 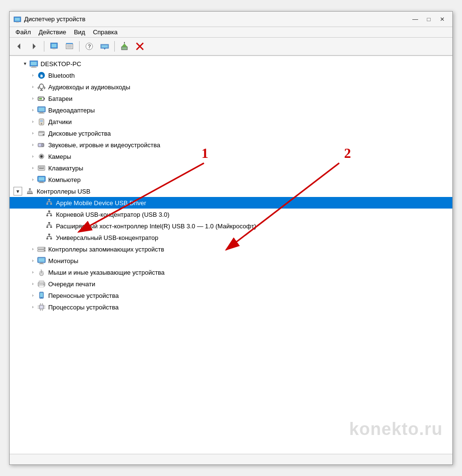 I want to click on tree-item-ext-host: Расширяемый хост-контроллер Intel(R) USB…, so click(x=231, y=226).